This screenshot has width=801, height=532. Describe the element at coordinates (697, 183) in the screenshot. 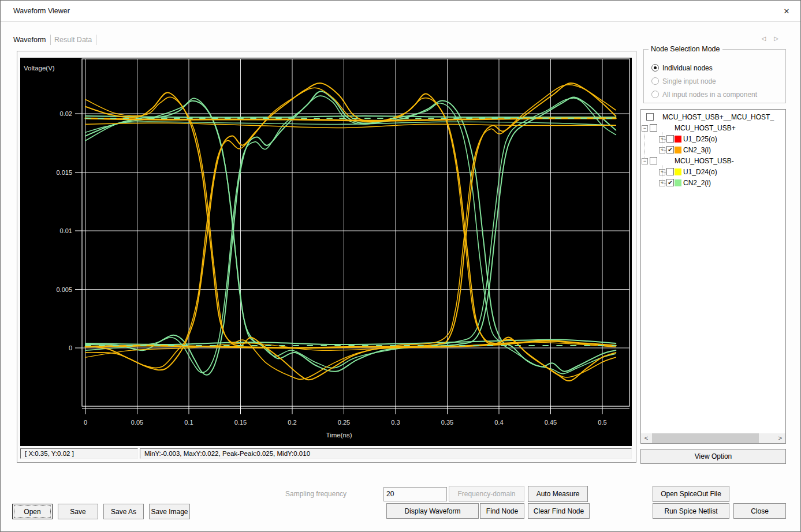

I see `tree-item-label: CN2_2(i)` at that location.